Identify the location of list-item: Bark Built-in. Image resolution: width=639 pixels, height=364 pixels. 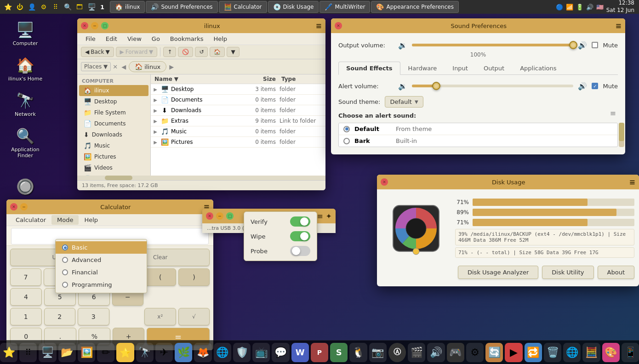
(478, 141).